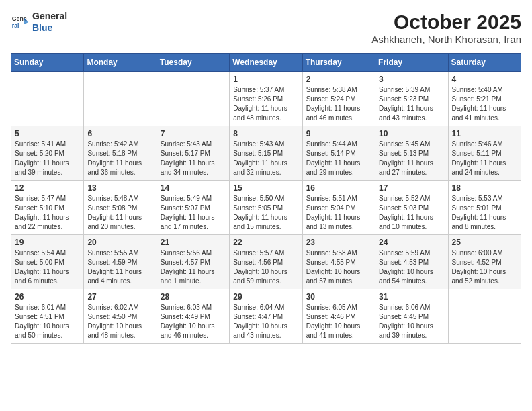 The height and width of the screenshot is (411, 532). What do you see at coordinates (333, 330) in the screenshot?
I see `daylight-text: Daylight: 10 hours and 41 minutes.` at bounding box center [333, 330].